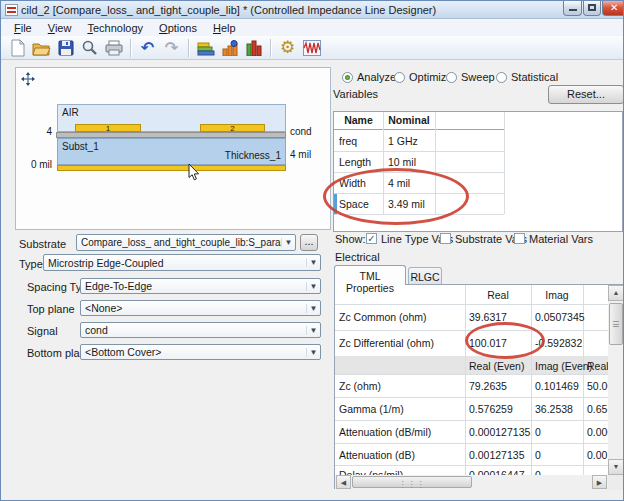 This screenshot has height=501, width=624. Describe the element at coordinates (42, 48) in the screenshot. I see `open-file-button` at that location.